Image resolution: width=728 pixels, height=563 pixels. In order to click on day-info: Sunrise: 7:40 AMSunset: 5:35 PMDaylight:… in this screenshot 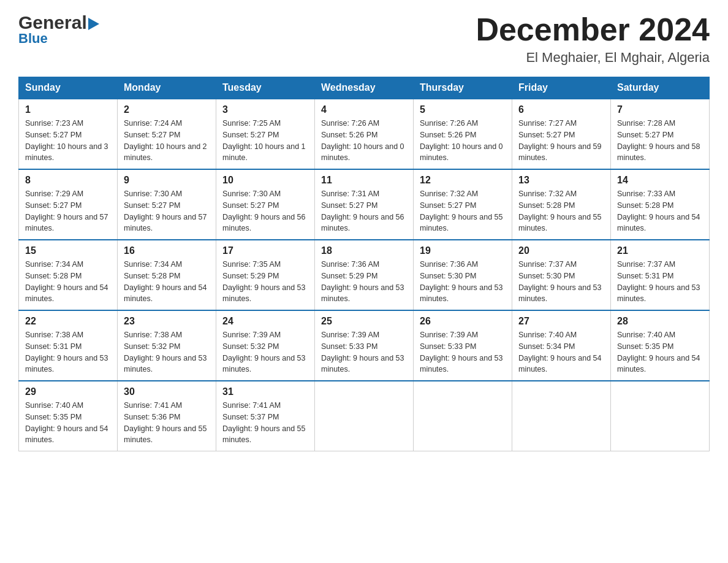, I will do `click(68, 423)`.